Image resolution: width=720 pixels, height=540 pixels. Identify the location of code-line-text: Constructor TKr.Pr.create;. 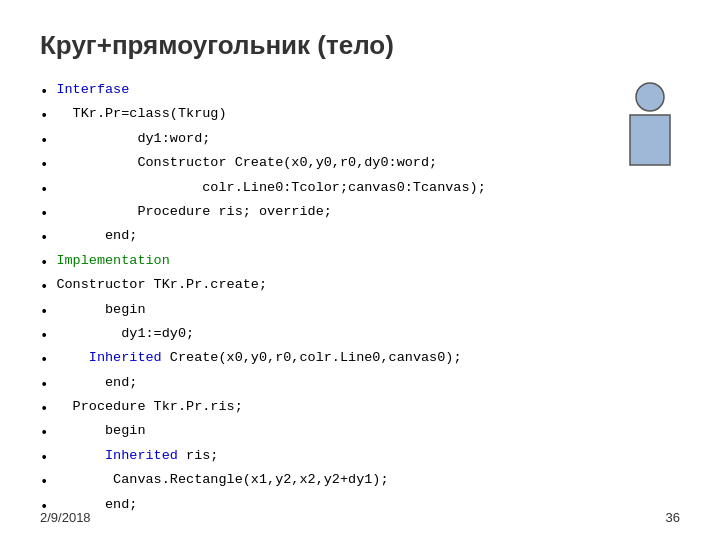
(162, 285).